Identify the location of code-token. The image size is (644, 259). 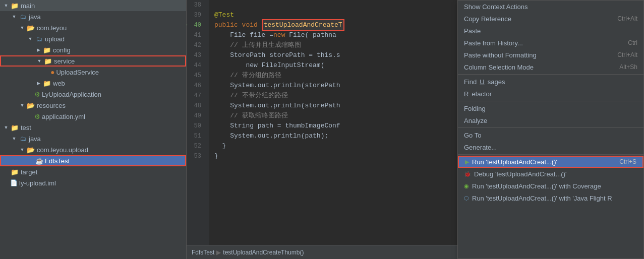
(222, 5).